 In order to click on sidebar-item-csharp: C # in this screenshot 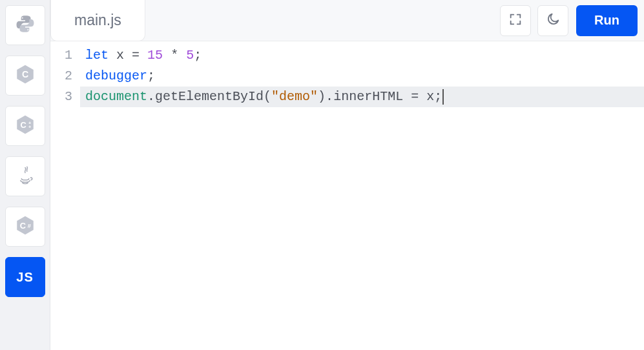, I will do `click(25, 227)`.